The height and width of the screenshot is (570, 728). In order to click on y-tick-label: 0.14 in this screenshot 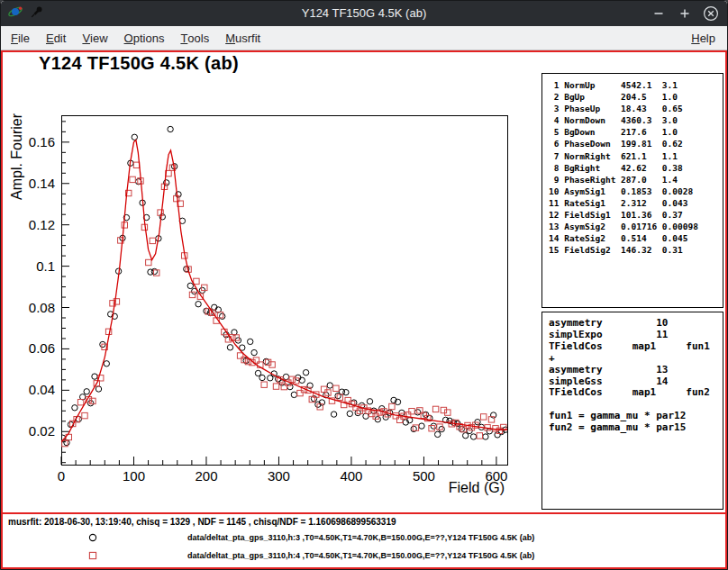, I will do `click(41, 184)`.